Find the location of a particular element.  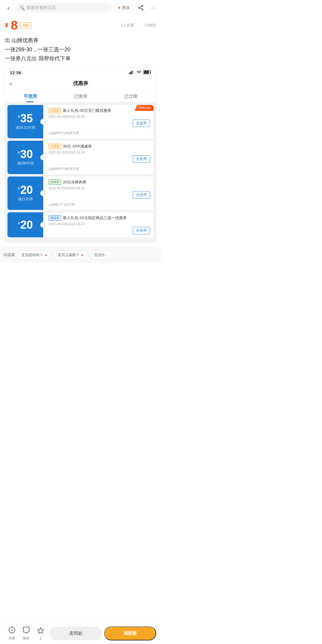

product-description: 出 山姆优惠券 一张299-30，一张三选一20 一张券八元出 我帮你代下单 is located at coordinates (80, 50).